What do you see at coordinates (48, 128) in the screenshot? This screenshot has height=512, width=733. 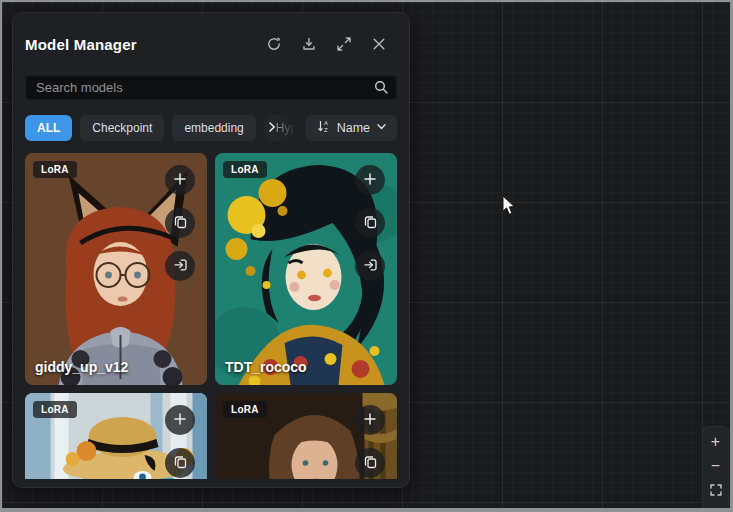 I see `filter-tab-all: ALL` at bounding box center [48, 128].